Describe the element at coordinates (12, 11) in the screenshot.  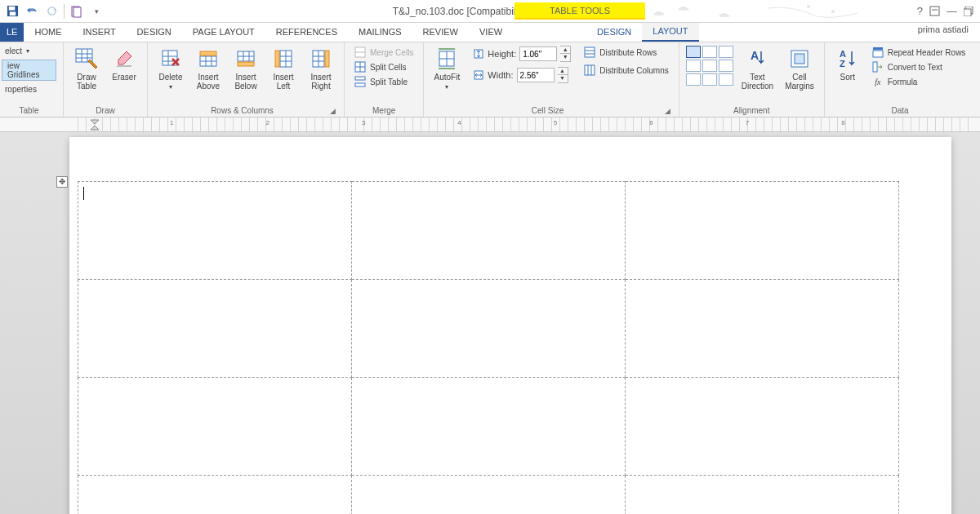
I see `save-icon` at that location.